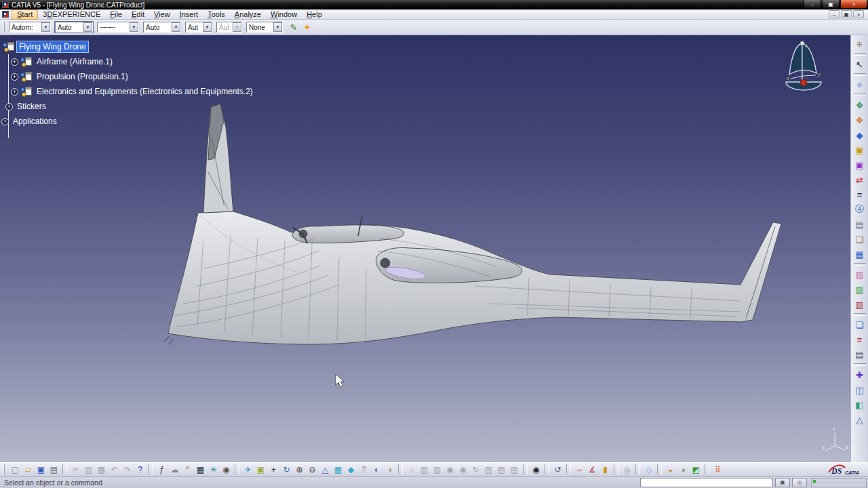  Describe the element at coordinates (286, 470) in the screenshot. I see `rotate-button: ↻` at that location.